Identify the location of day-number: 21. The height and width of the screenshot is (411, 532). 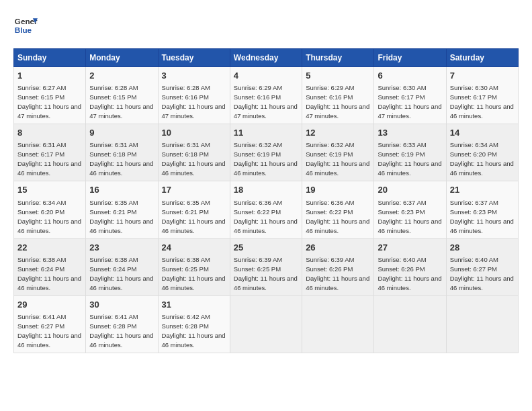
(482, 190).